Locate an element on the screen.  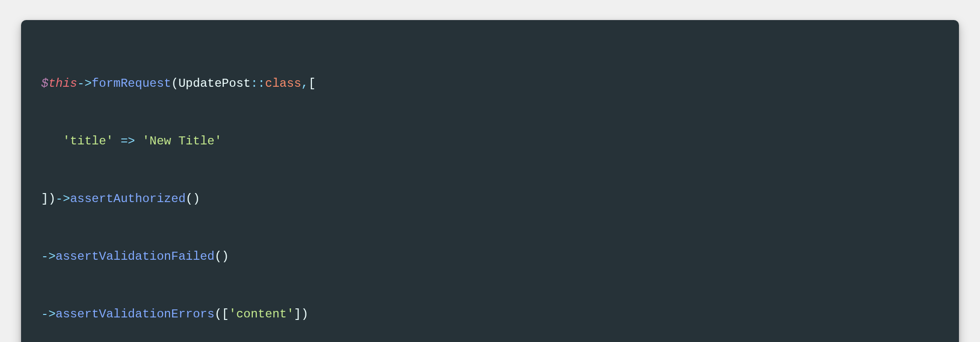
token-comma: , is located at coordinates (305, 83).